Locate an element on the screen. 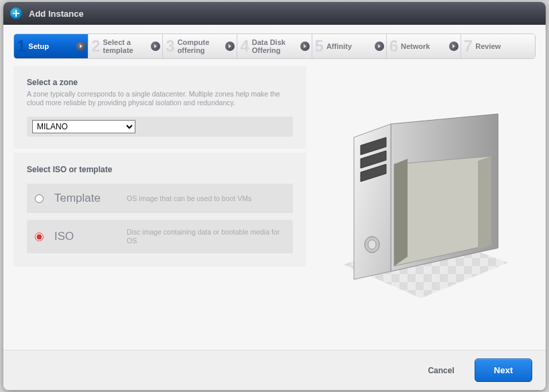  radio-label: Template is located at coordinates (90, 198).